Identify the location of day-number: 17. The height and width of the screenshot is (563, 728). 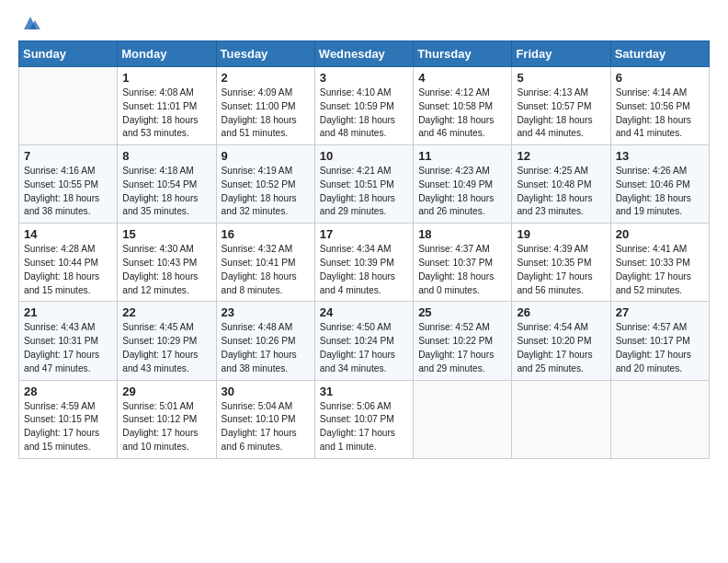
(364, 234).